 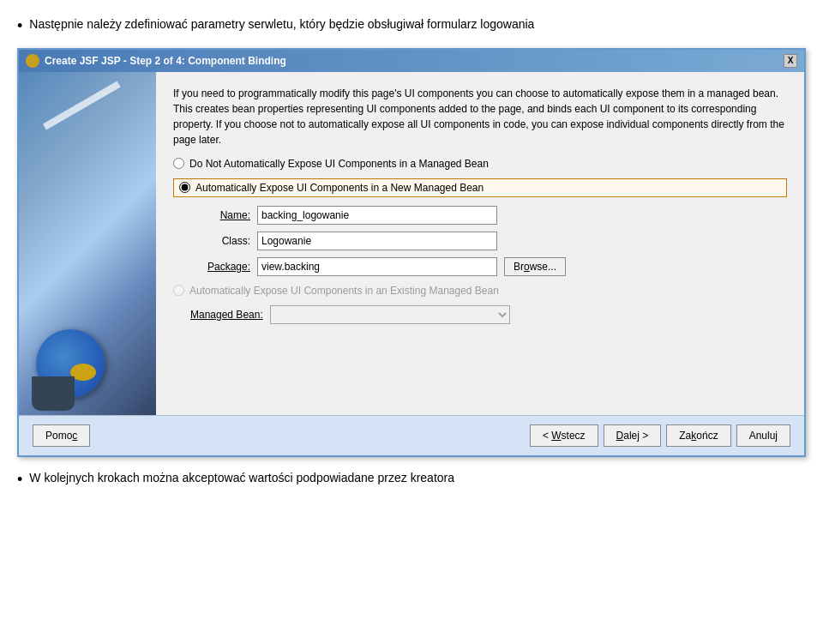 What do you see at coordinates (220, 267) in the screenshot?
I see `package-label: Package:` at bounding box center [220, 267].